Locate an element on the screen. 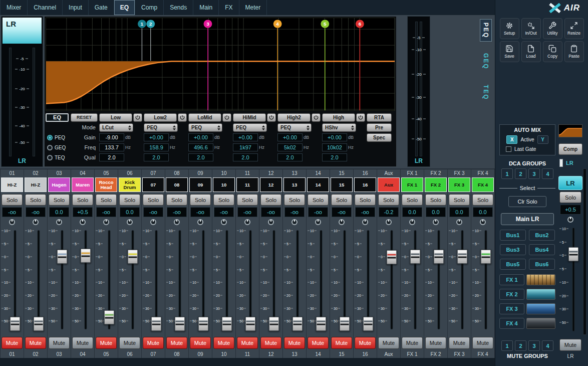  bus-send-bus6-button: Bus6 is located at coordinates (542, 264).